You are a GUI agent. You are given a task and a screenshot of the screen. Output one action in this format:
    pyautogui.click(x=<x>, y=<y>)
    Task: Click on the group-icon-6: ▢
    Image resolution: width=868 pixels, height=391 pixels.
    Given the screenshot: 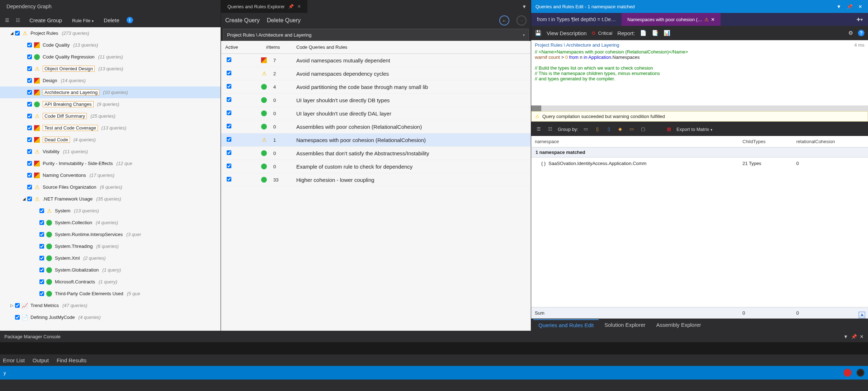 What is the action you would take?
    pyautogui.click(x=643, y=129)
    